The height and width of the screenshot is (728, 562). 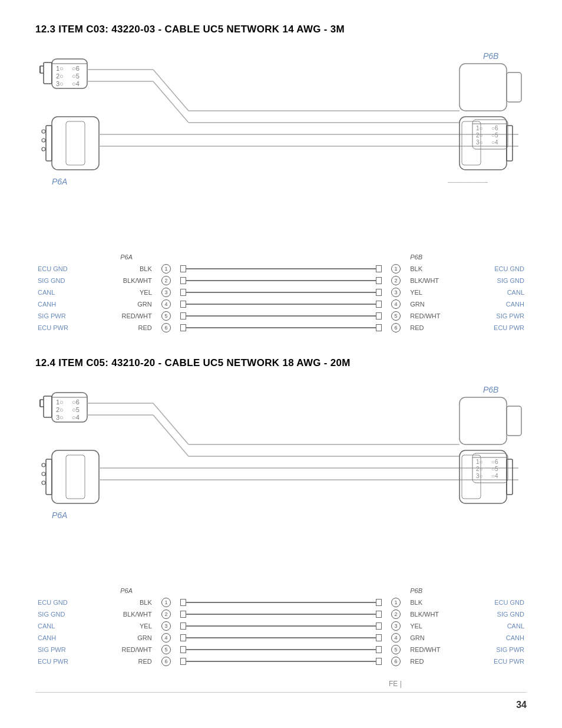 I want to click on footer-note: FE |, so click(x=395, y=684).